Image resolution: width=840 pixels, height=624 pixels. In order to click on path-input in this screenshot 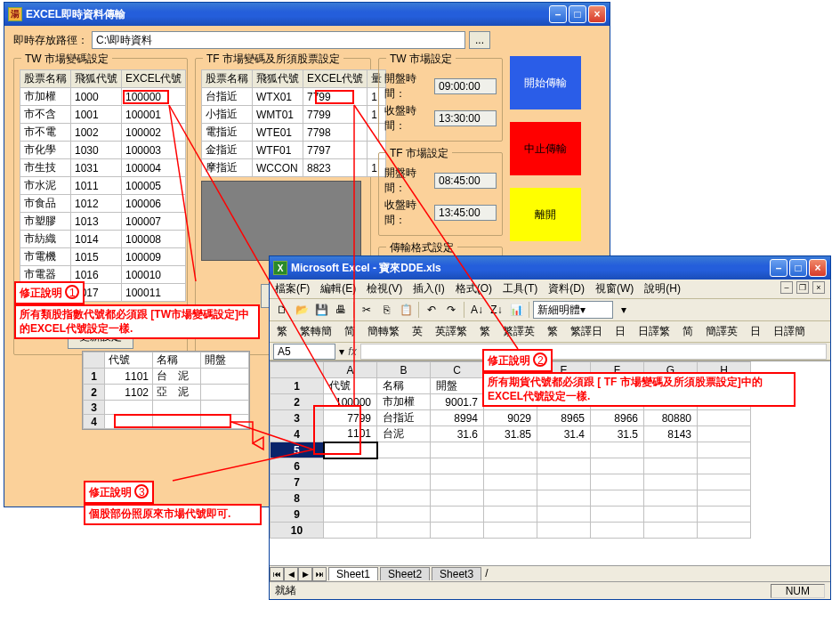, I will do `click(279, 40)`.